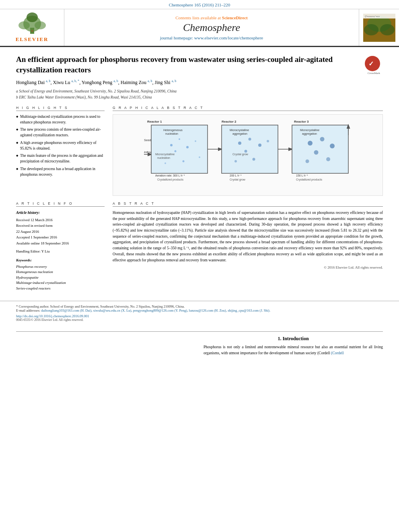 The height and width of the screenshot is (532, 399). I want to click on highlight-item-3: A high average phosphorus recovery effic…, so click(60, 146).